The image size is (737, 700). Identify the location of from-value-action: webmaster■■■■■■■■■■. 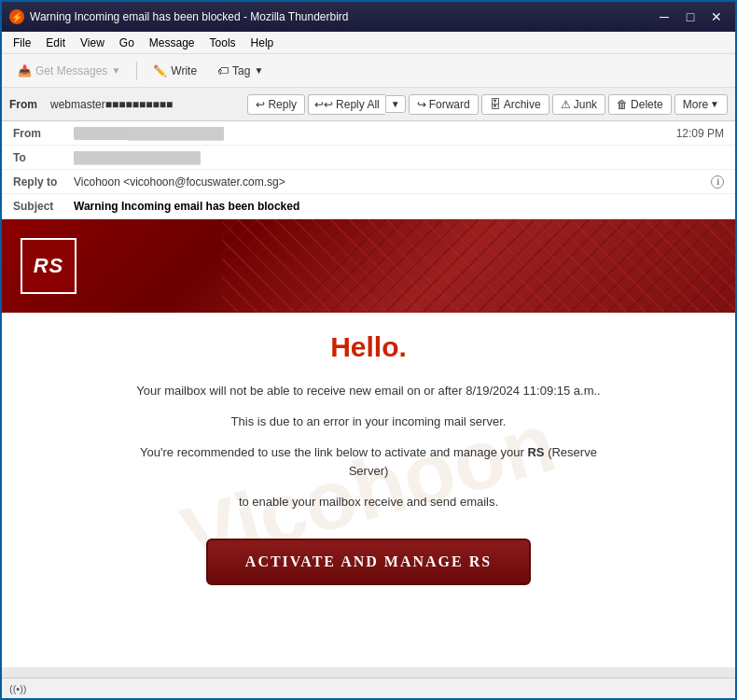
(147, 105).